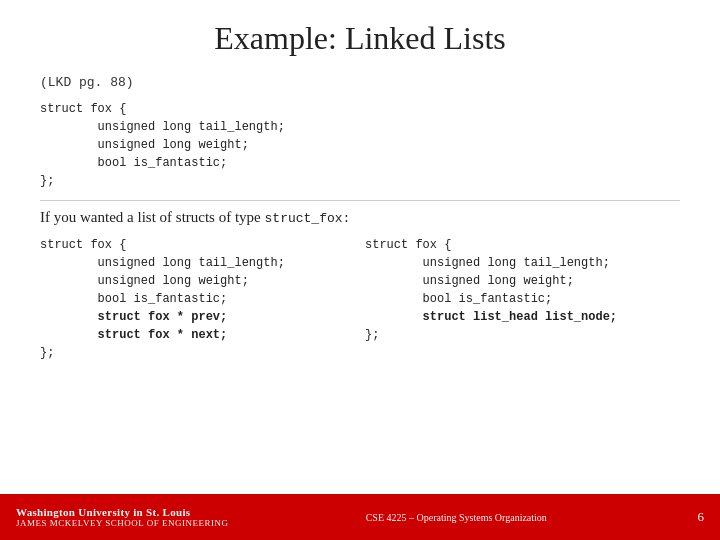 This screenshot has height=540, width=720. I want to click on col-left: struct fox { unsigned long tail_length; …, so click(198, 304).